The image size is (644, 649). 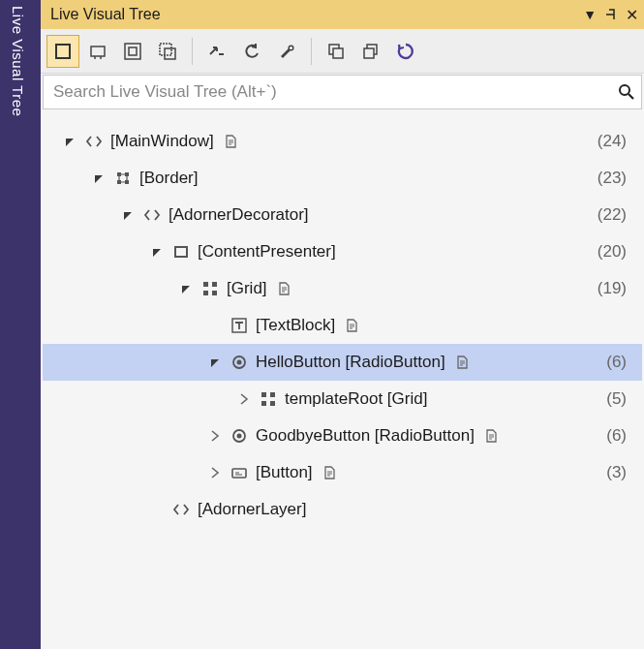 I want to click on descendant-count: (23), so click(x=612, y=178).